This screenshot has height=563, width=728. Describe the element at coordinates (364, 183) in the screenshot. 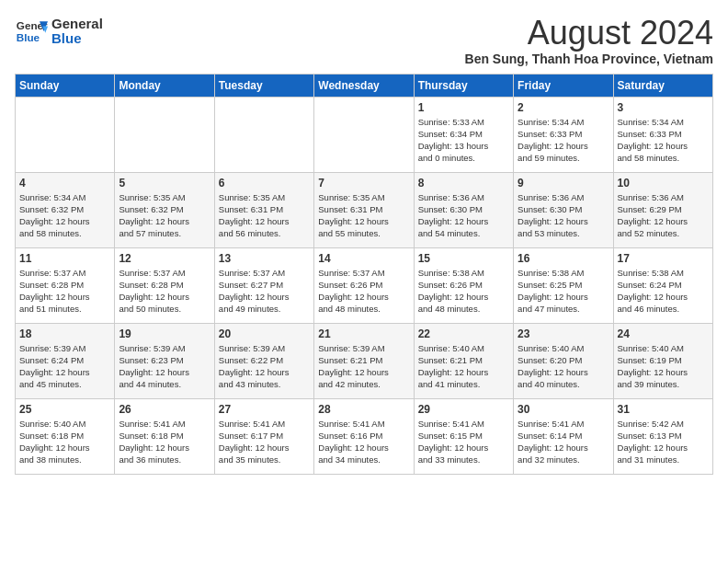

I see `day-number: 7` at that location.